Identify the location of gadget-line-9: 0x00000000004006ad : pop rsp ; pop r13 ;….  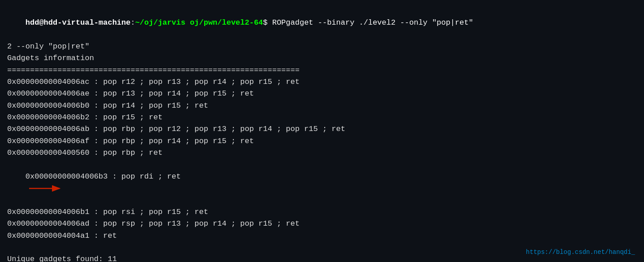
(322, 224).